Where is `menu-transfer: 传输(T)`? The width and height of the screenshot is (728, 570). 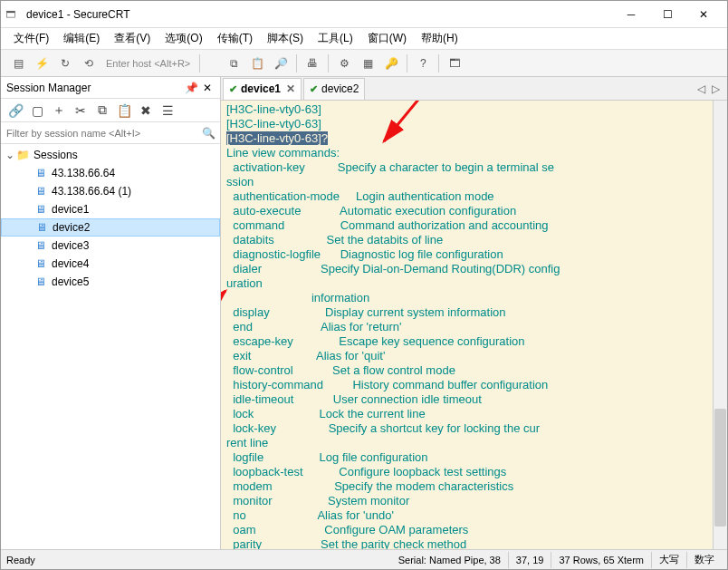 menu-transfer: 传输(T) is located at coordinates (235, 38).